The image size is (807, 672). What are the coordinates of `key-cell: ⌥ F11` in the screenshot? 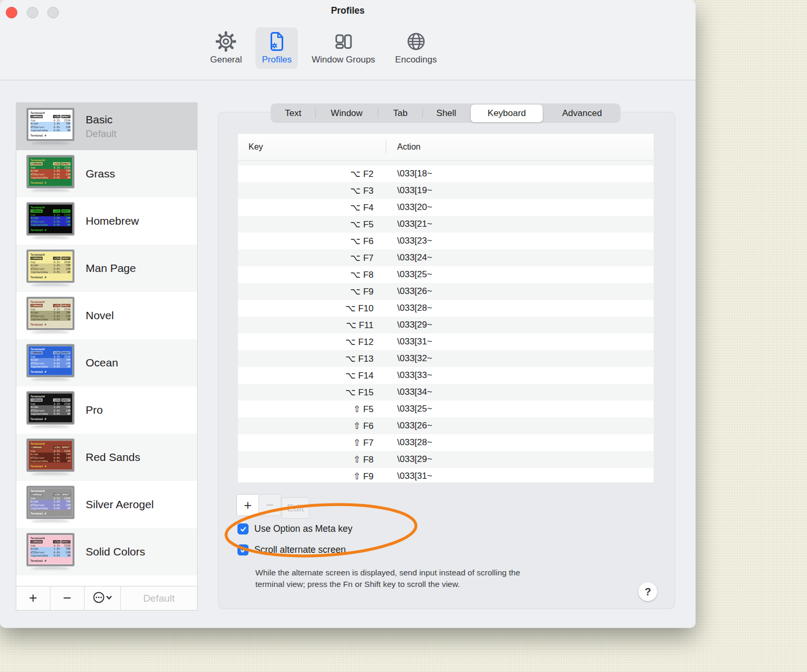 It's located at (306, 326).